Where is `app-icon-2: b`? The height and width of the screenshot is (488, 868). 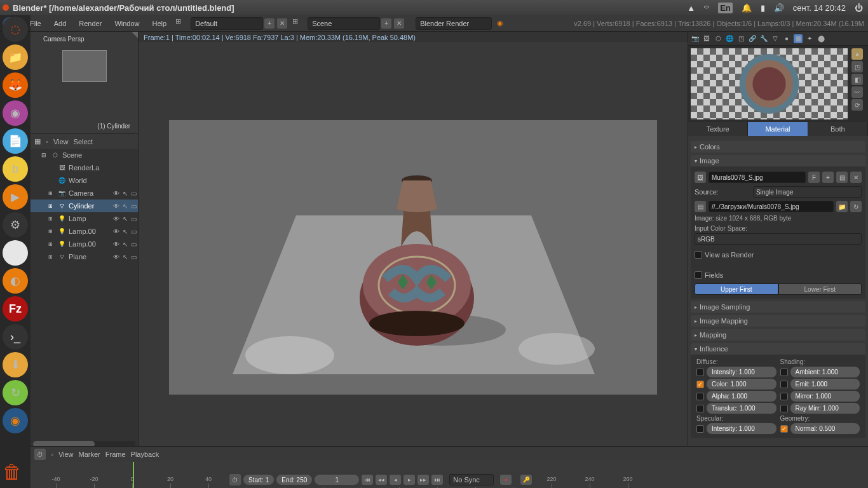 app-icon-2: b is located at coordinates (15, 169).